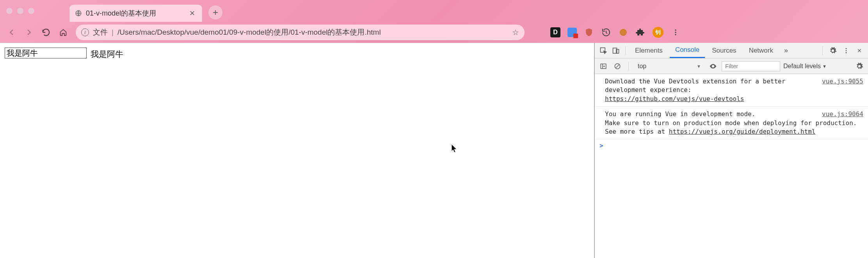 The image size is (868, 258). I want to click on shield-icon, so click(589, 32).